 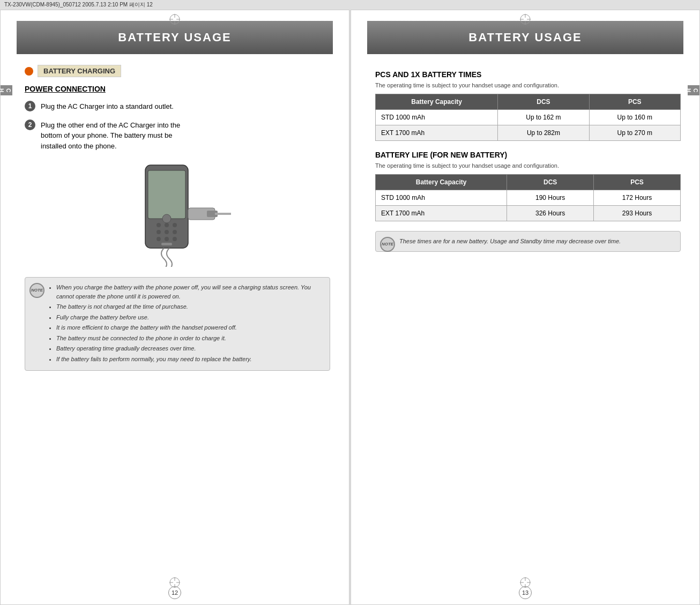 I want to click on section2-subtext: The operating time is subject to your ha…, so click(x=528, y=166).